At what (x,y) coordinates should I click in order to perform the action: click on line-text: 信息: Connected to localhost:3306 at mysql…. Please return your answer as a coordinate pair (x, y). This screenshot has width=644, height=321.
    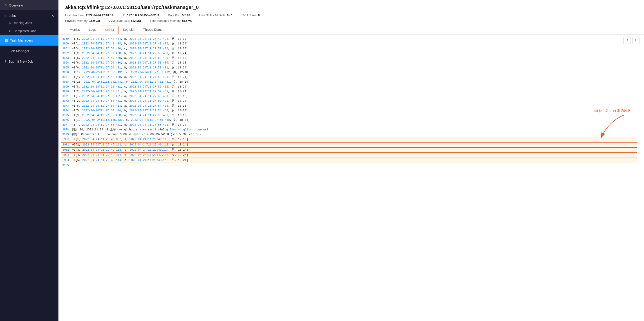
    Looking at the image, I should click on (136, 135).